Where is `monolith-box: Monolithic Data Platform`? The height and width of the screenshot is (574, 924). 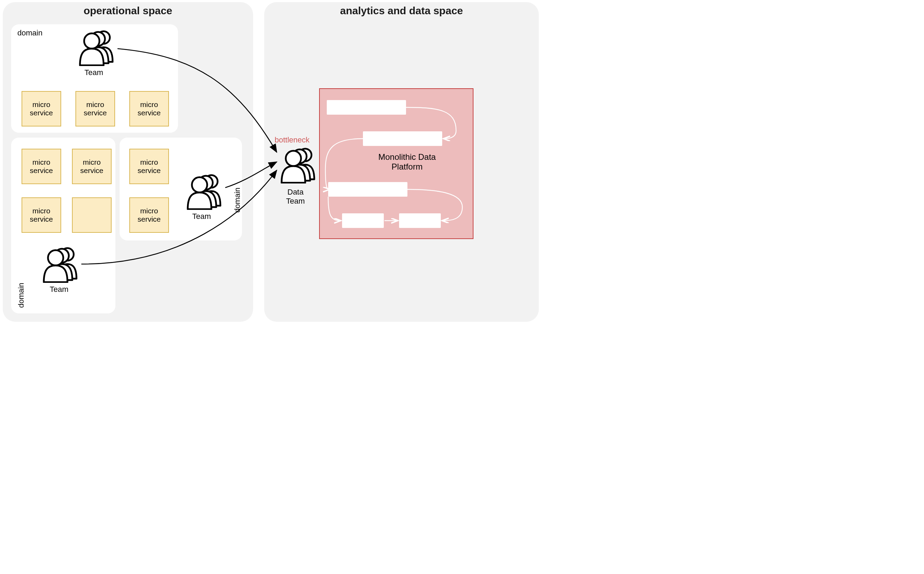
monolith-box: Monolithic Data Platform is located at coordinates (396, 164).